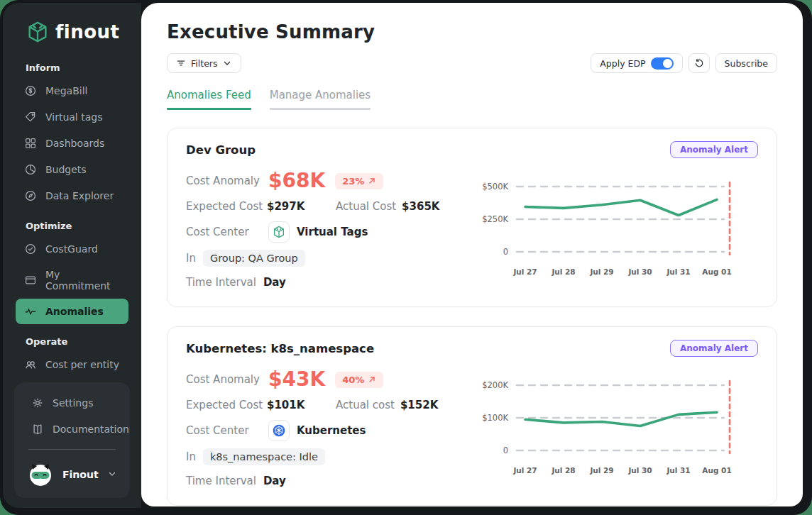 Image resolution: width=812 pixels, height=515 pixels. What do you see at coordinates (636, 63) in the screenshot?
I see `apply-edp-control: Apply EDP` at bounding box center [636, 63].